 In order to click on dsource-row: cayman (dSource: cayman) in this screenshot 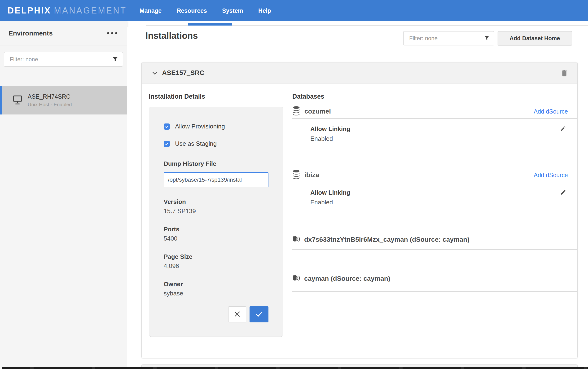, I will do `click(435, 279)`.